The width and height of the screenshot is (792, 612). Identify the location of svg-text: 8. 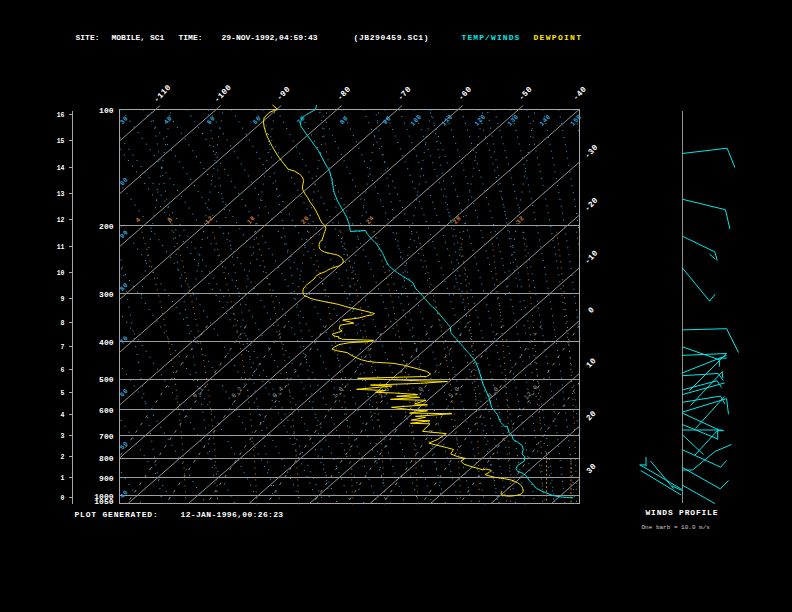
(63, 324).